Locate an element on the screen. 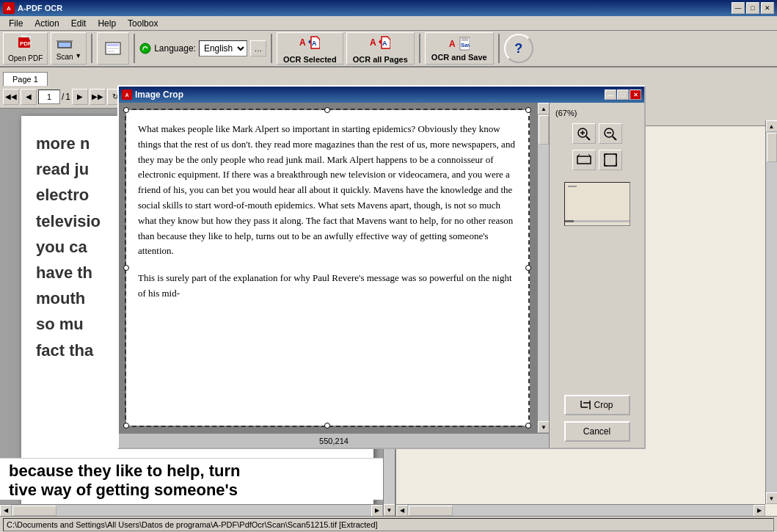 Image resolution: width=777 pixels, height=532 pixels. menu-help: Help is located at coordinates (107, 23).